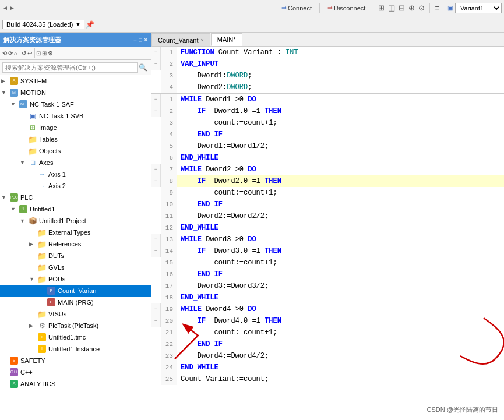  Describe the element at coordinates (76, 267) in the screenshot. I see `sidebar-item-gvls: 📁GVLs` at that location.